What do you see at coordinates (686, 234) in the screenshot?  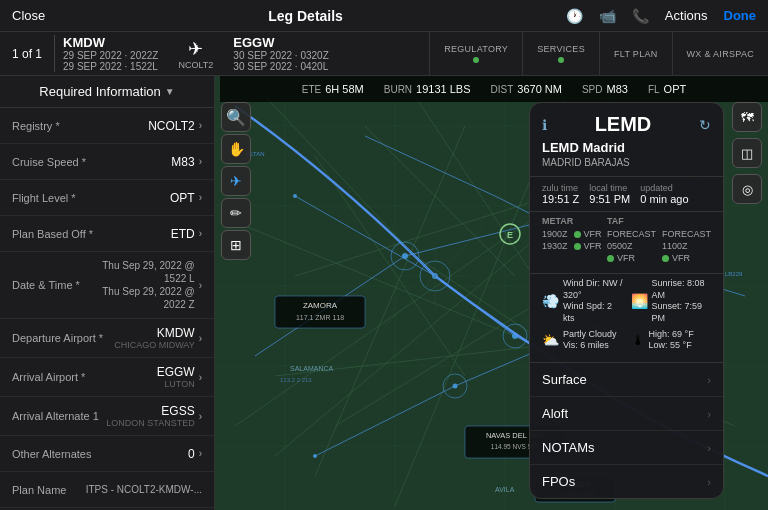 I see `taf-forecast-label2: FORECAST` at bounding box center [686, 234].